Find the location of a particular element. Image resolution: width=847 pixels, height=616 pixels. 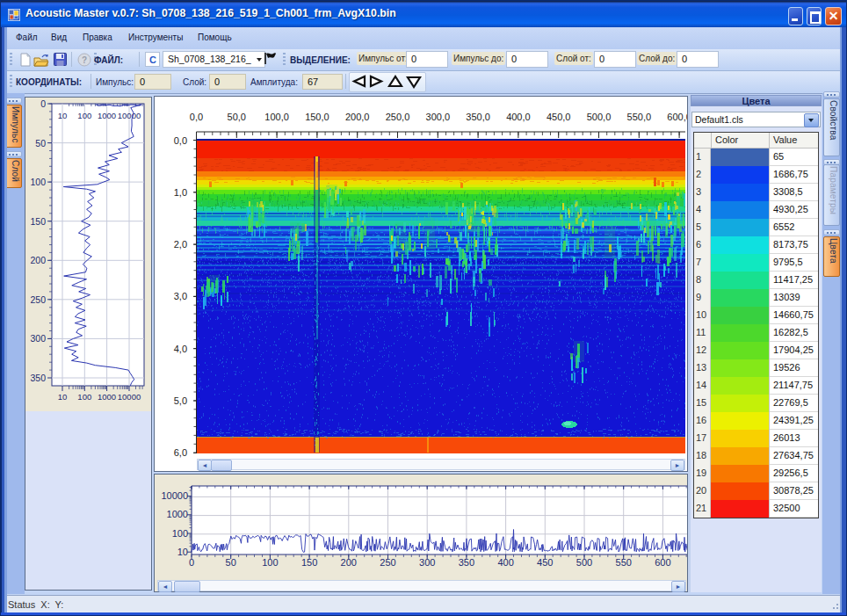

svg-text: 300 is located at coordinates (38, 338).